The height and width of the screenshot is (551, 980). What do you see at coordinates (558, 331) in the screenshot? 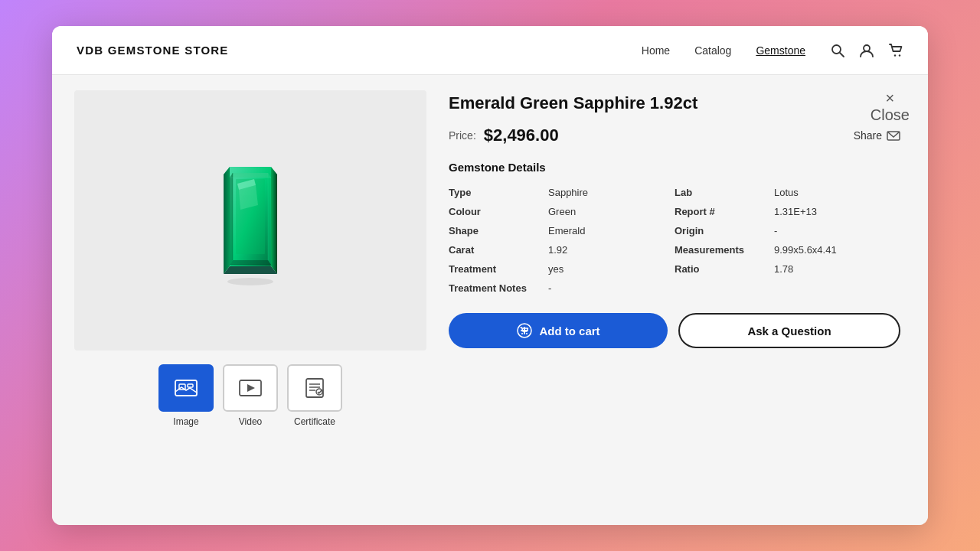
I see `add-to-cart-button: Add to cart` at bounding box center [558, 331].